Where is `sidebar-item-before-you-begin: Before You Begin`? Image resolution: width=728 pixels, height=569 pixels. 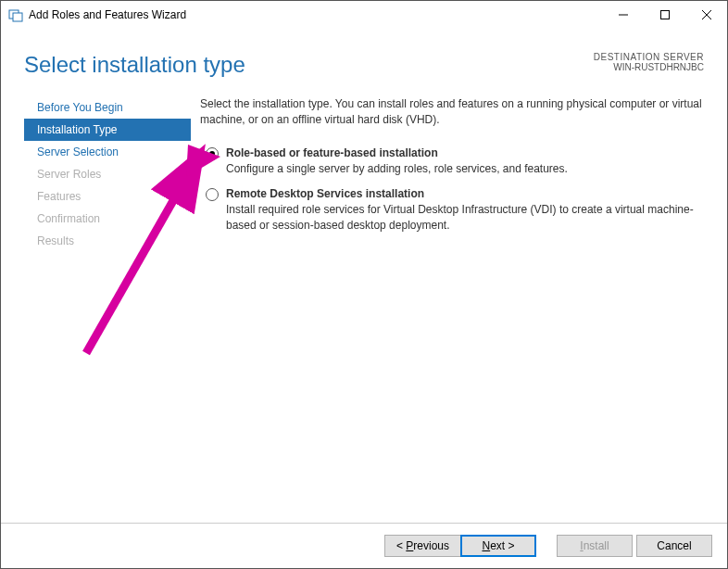 sidebar-item-before-you-begin: Before You Begin is located at coordinates (107, 107).